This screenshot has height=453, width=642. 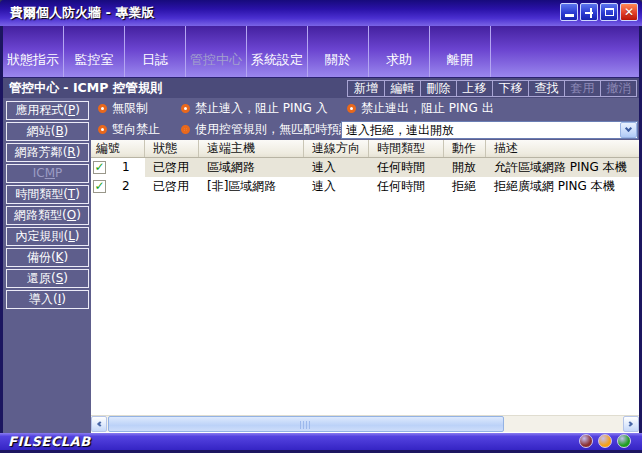 What do you see at coordinates (306, 424) in the screenshot?
I see `scrollbar-thumb` at bounding box center [306, 424].